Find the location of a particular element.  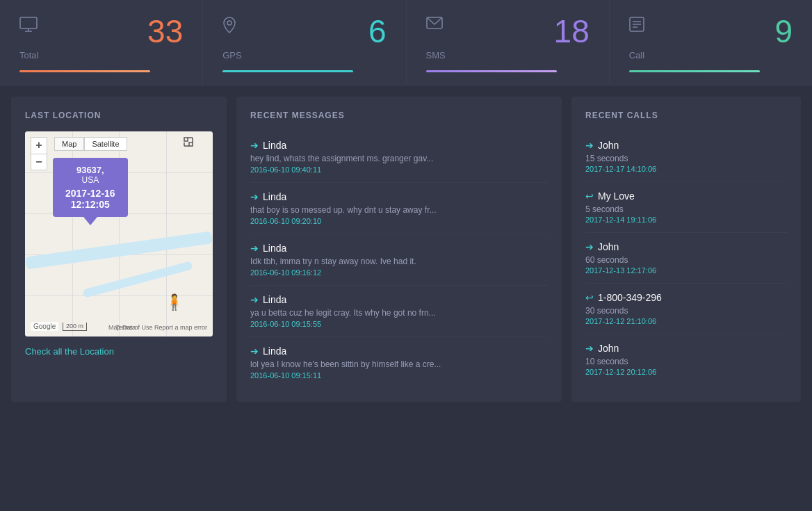

map-container: + − Map Satellite is located at coordinates (119, 234).